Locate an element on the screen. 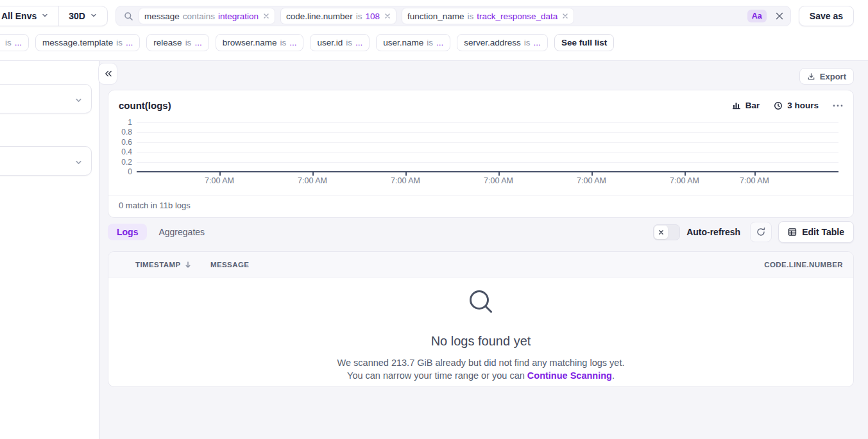 Image resolution: width=868 pixels, height=439 pixels. export-button: Export is located at coordinates (826, 76).